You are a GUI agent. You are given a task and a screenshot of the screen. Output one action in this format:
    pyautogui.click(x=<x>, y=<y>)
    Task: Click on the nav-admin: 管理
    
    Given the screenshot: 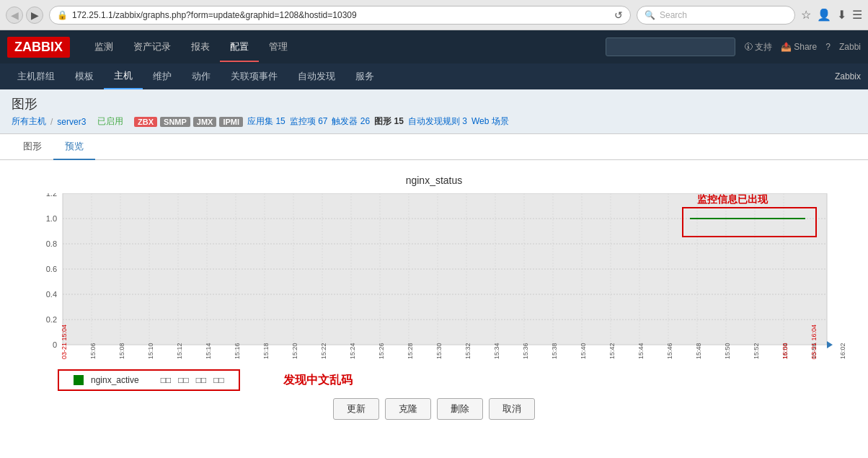 What is the action you would take?
    pyautogui.click(x=278, y=47)
    